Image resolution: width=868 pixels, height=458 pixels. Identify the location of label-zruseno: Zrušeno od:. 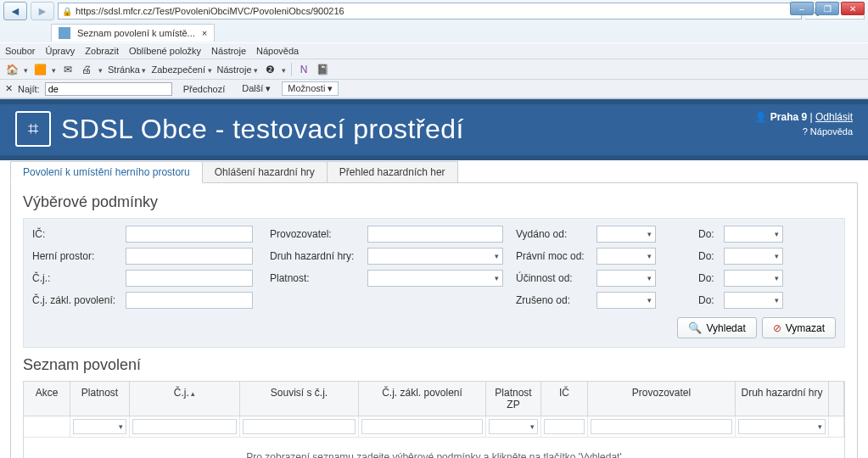
(557, 300).